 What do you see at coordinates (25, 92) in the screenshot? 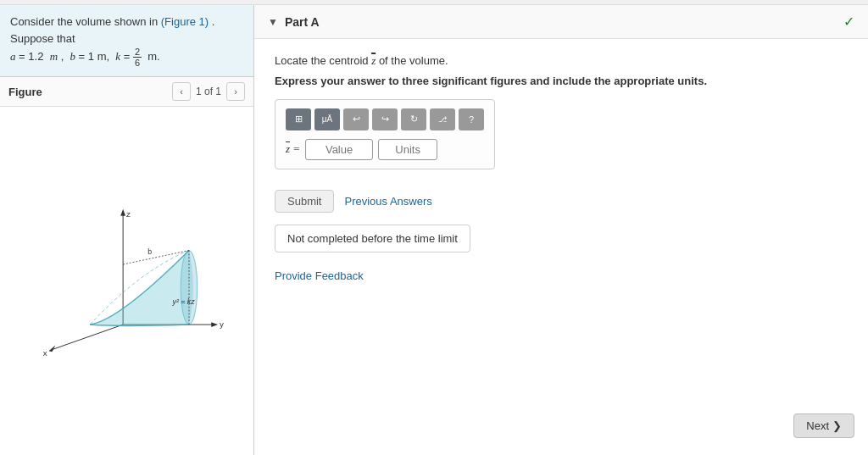
I see `figure-title: Figure` at bounding box center [25, 92].